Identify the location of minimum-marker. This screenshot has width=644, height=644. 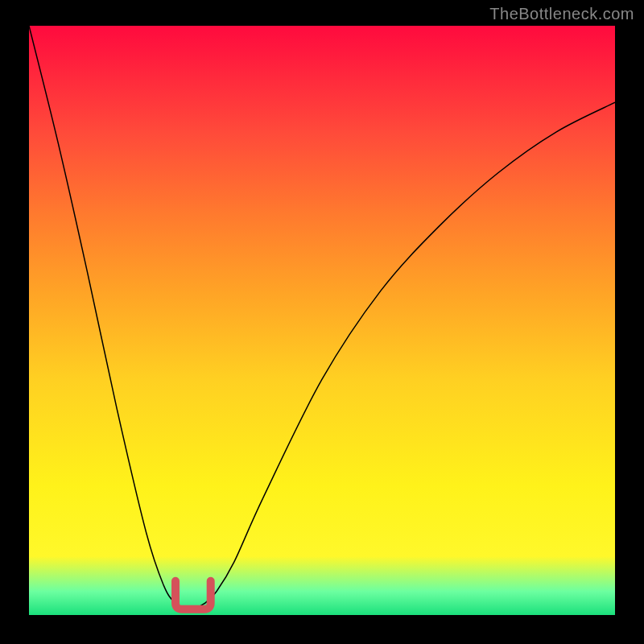
(193, 596).